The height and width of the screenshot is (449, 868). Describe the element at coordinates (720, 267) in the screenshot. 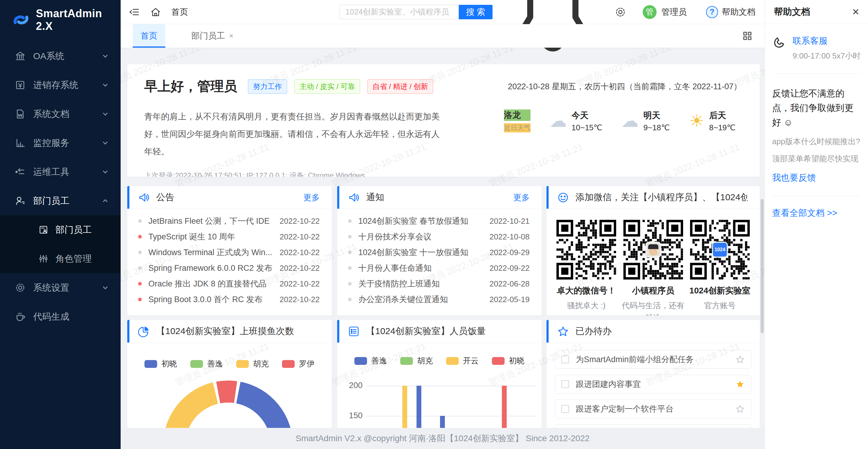

I see `qr-figure-1024lab: 1024 1024创新实验室 官方账号` at that location.